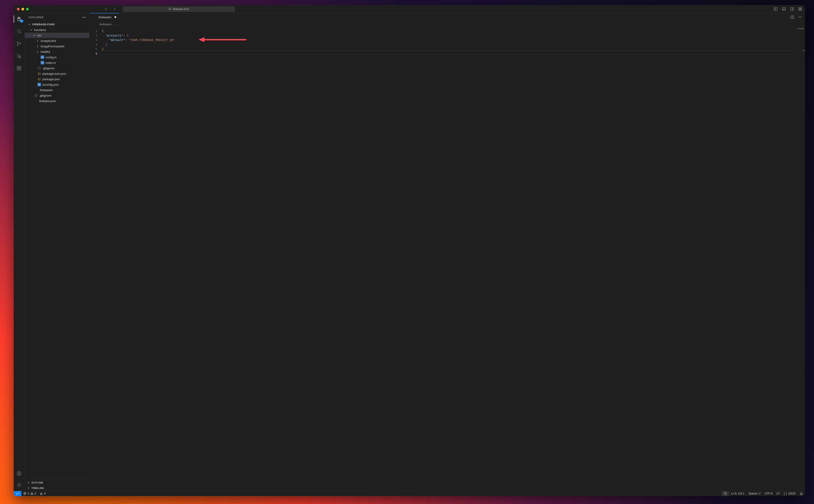 This screenshot has width=814, height=504. What do you see at coordinates (801, 493) in the screenshot?
I see `notifications-icon` at bounding box center [801, 493].